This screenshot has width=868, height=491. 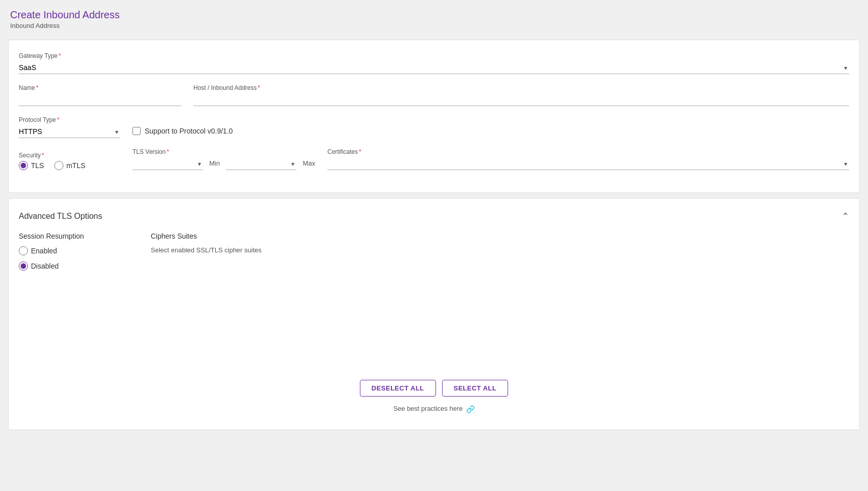 What do you see at coordinates (70, 166) in the screenshot?
I see `mtls-radio-item: mTLS` at bounding box center [70, 166].